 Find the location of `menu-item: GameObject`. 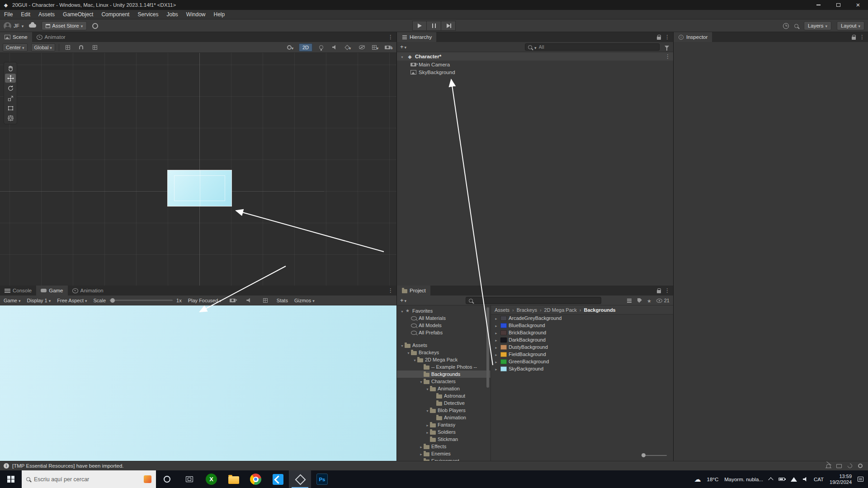

menu-item: GameObject is located at coordinates (78, 14).